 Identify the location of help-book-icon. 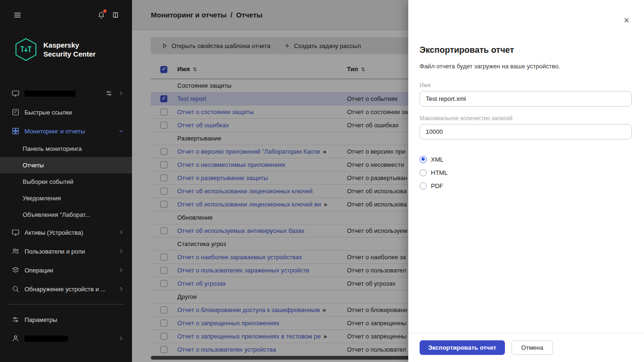
(116, 15).